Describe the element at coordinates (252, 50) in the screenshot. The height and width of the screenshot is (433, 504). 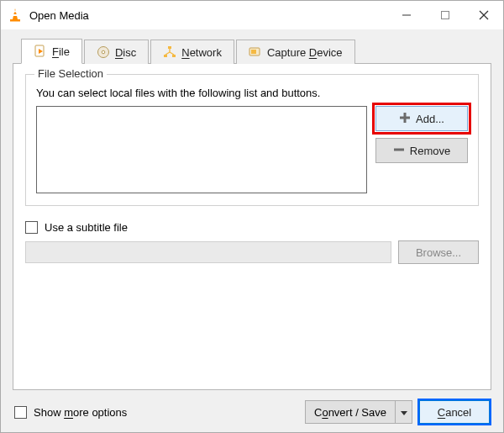
I see `tab-strip: File Disc Network Capture Device` at that location.